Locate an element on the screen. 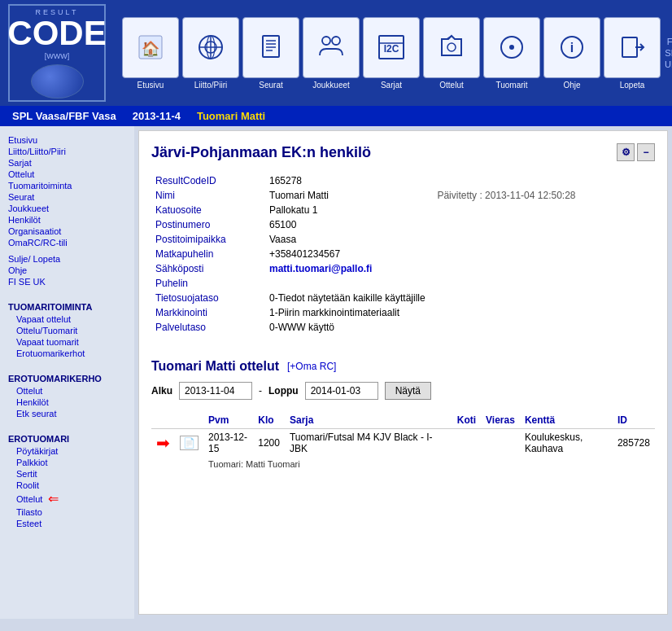 The image size is (672, 631). info-row-katuosoite: Katuosoite Pallokatu 1 is located at coordinates (404, 210).